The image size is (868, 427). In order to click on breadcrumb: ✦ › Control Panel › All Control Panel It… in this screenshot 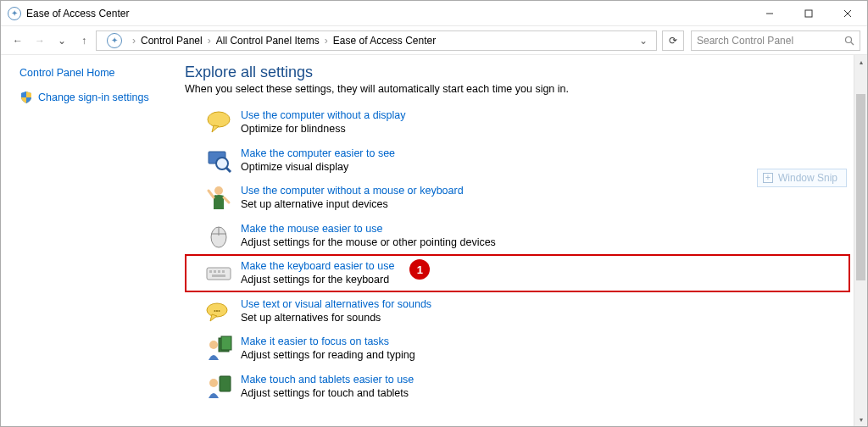, I will do `click(376, 41)`.